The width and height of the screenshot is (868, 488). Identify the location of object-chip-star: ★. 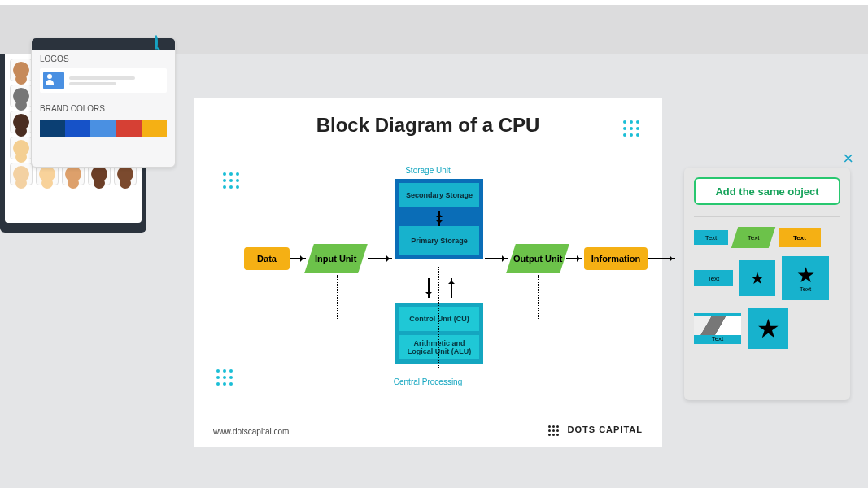
(757, 278).